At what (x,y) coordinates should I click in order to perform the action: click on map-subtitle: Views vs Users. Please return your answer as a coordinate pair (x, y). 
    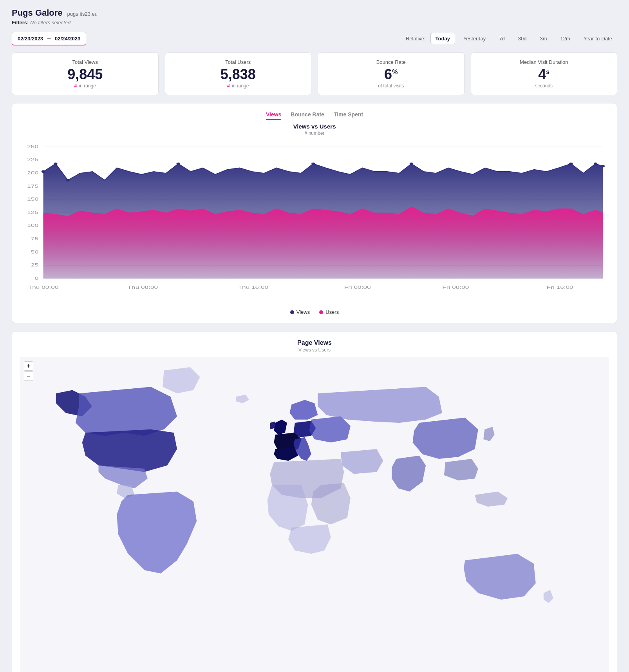
    Looking at the image, I should click on (314, 350).